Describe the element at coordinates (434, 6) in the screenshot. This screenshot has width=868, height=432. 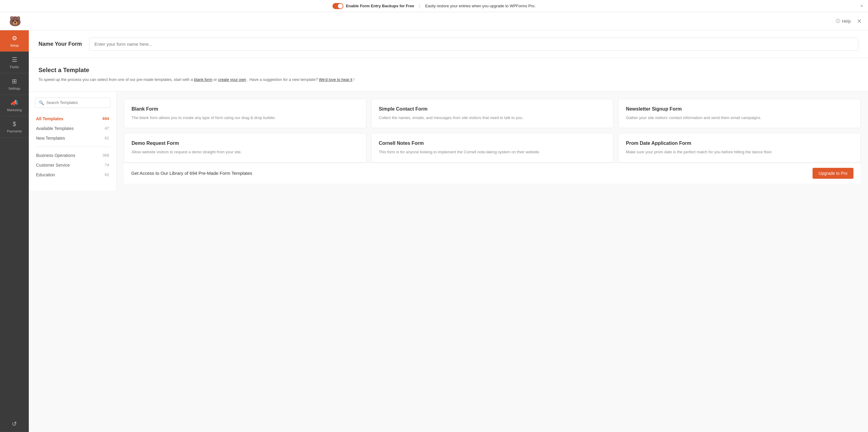
I see `banner-content: Enable Form Entry Backups for Free | Eas…` at that location.